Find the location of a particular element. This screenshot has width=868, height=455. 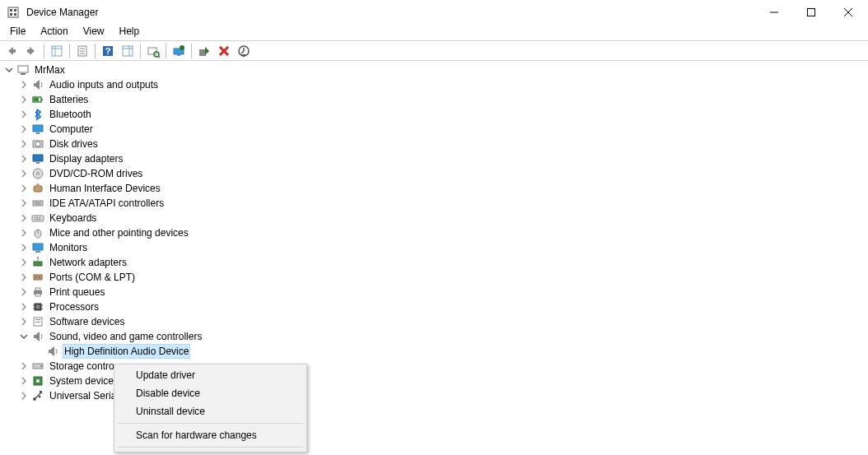

tree-device: High Definition Audio Device is located at coordinates (436, 351).